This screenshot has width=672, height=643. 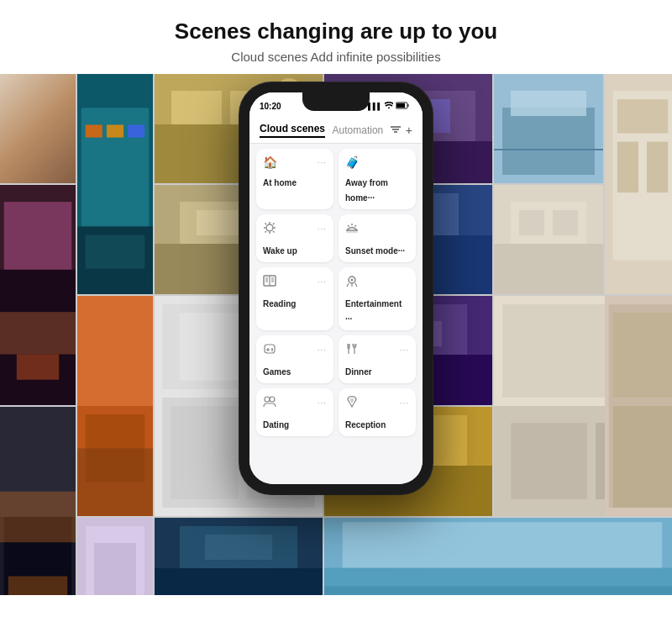 I want to click on scene-card-at-home: 🏠 ··· At home, so click(x=295, y=179).